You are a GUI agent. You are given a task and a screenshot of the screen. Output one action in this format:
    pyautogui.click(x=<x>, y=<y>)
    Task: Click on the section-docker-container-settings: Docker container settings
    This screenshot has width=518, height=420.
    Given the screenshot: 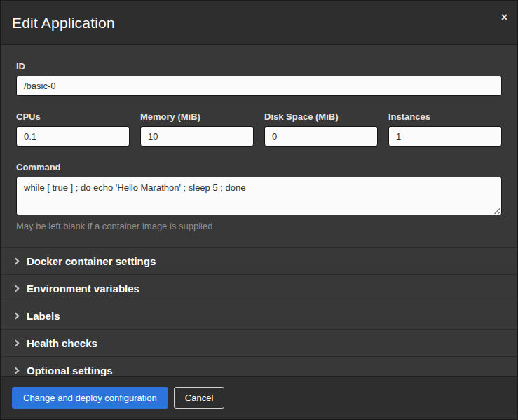 What is the action you would take?
    pyautogui.click(x=259, y=261)
    